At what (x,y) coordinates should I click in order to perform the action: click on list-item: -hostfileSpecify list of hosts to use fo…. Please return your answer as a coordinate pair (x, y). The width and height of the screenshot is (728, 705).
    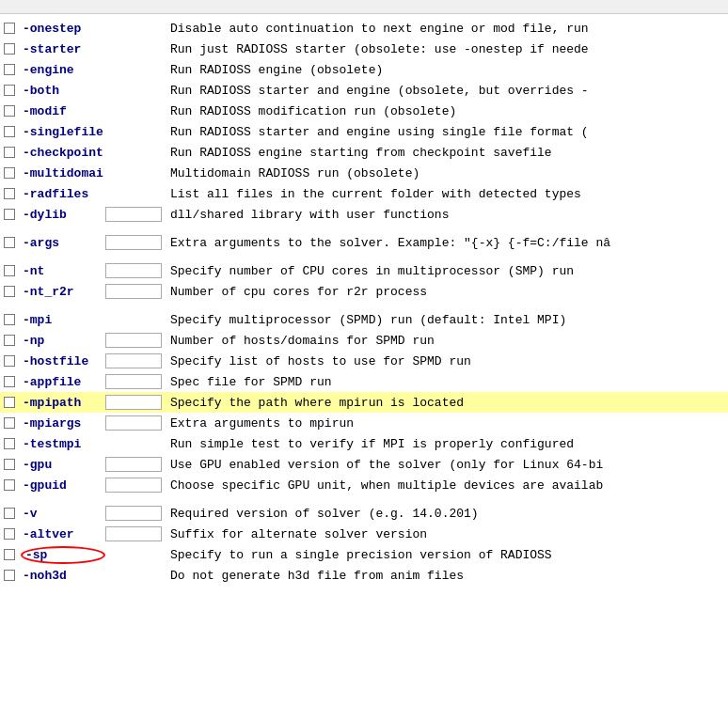
    Looking at the image, I should click on (364, 361).